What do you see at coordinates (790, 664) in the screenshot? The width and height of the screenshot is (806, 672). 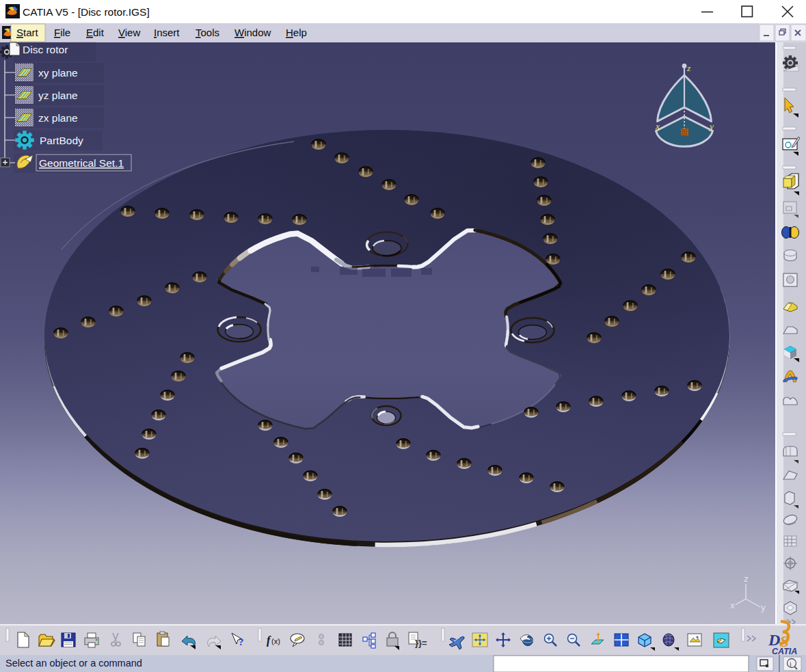 I see `svg-text: i` at bounding box center [790, 664].